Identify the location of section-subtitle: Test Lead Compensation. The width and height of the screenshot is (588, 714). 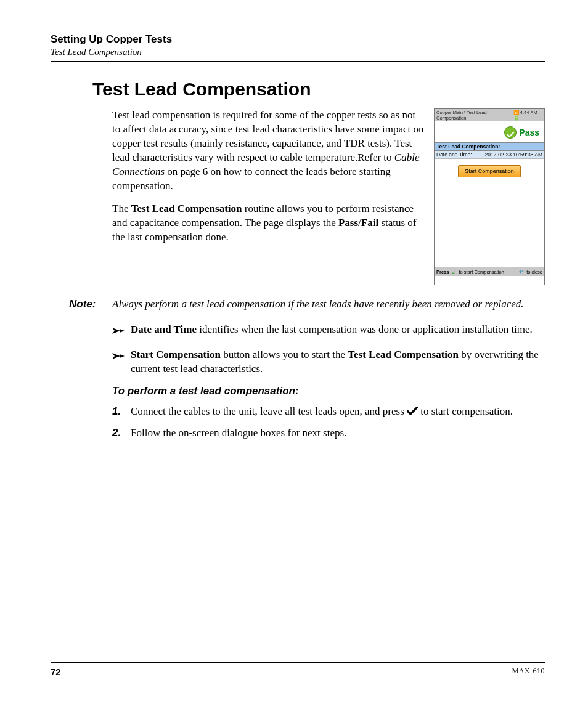
(298, 52).